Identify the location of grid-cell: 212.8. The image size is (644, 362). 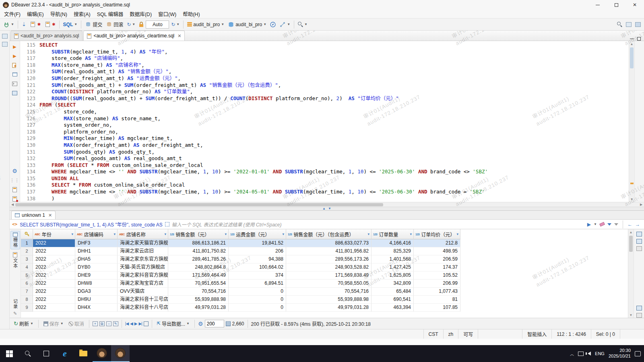
(437, 243).